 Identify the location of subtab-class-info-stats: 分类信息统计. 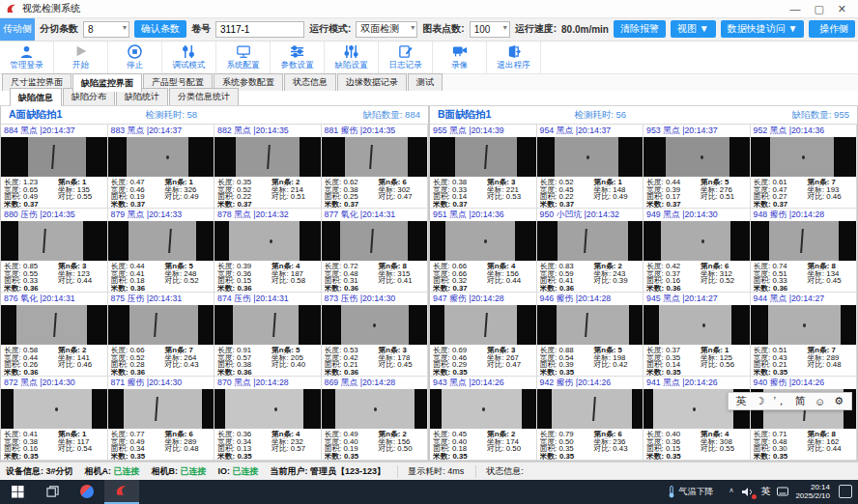
(204, 97).